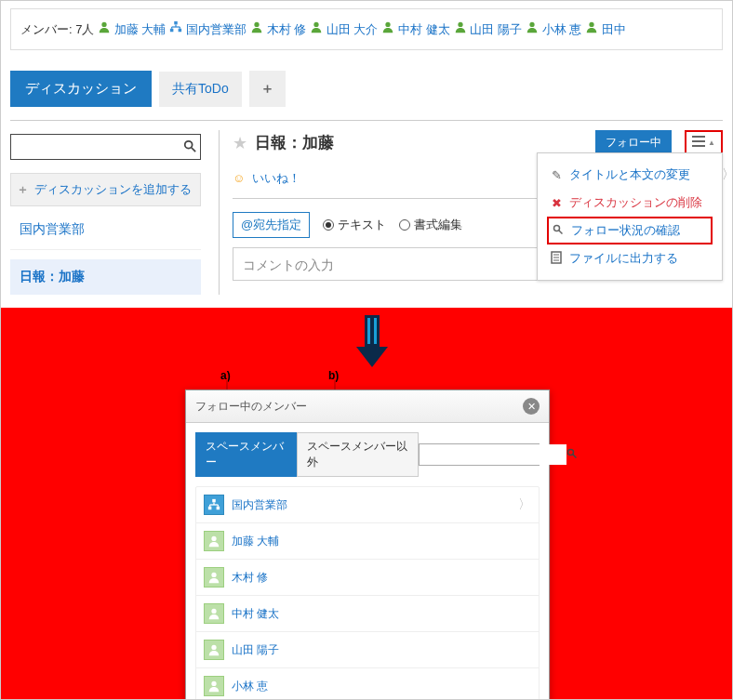 The image size is (733, 700). Describe the element at coordinates (106, 190) in the screenshot. I see `add-discussion-button: ＋ ディスカッションを追加する` at that location.